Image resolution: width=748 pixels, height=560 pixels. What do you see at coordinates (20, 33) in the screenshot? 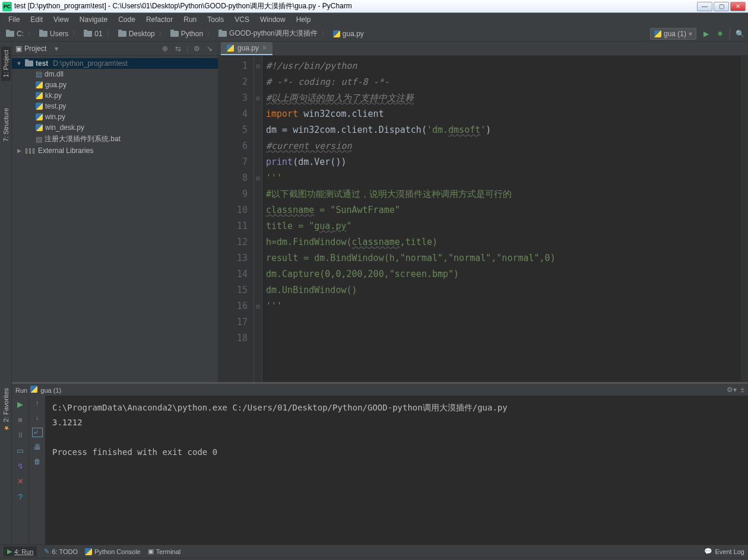
I see `crumb-c: C:〉` at bounding box center [20, 33].